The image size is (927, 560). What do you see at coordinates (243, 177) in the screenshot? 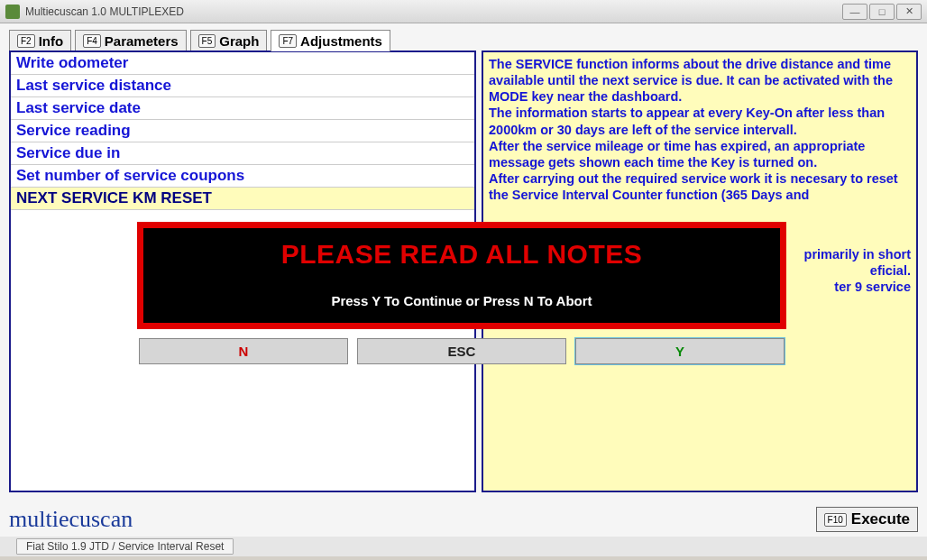
I see `list-item: Set number of service coupons` at bounding box center [243, 177].